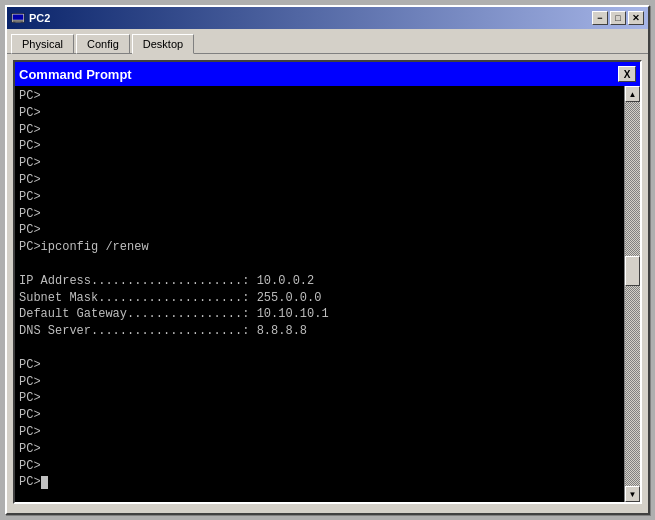 Image resolution: width=655 pixels, height=520 pixels. What do you see at coordinates (44, 482) in the screenshot?
I see `cursor` at bounding box center [44, 482].